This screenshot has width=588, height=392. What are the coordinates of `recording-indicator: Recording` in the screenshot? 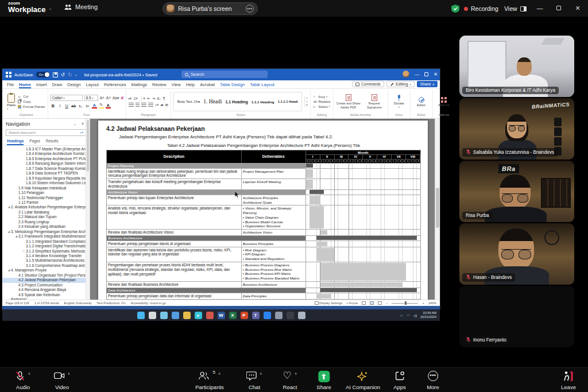 It's located at (481, 9).